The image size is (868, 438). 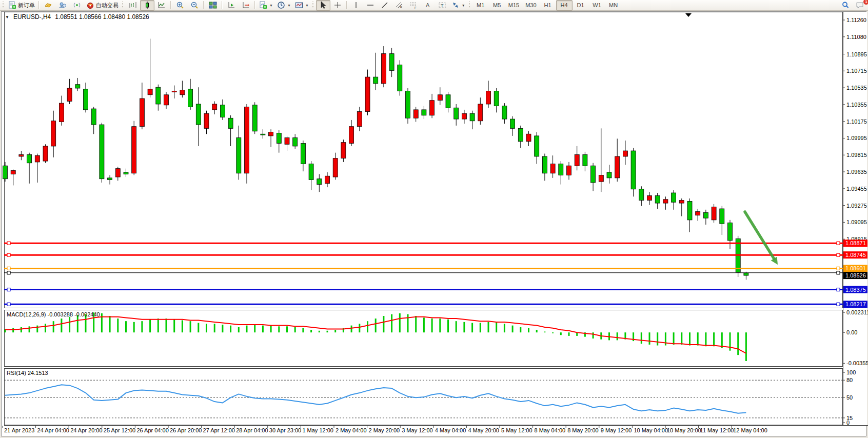 I want to click on tile-windows-button, so click(x=213, y=5).